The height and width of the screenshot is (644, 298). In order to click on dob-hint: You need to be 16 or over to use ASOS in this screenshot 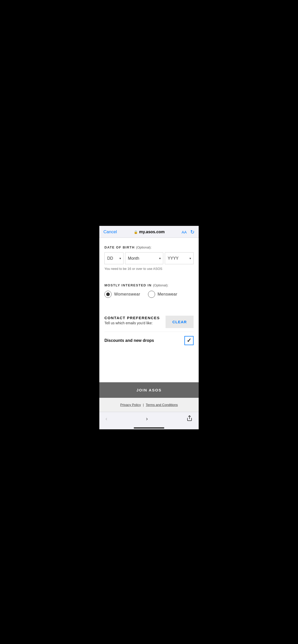, I will do `click(149, 269)`.